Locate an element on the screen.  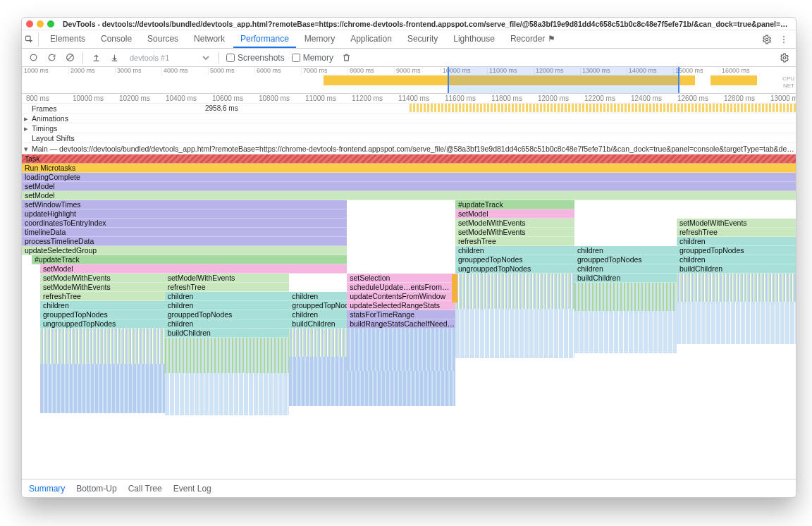
load-profile-button is located at coordinates (96, 58).